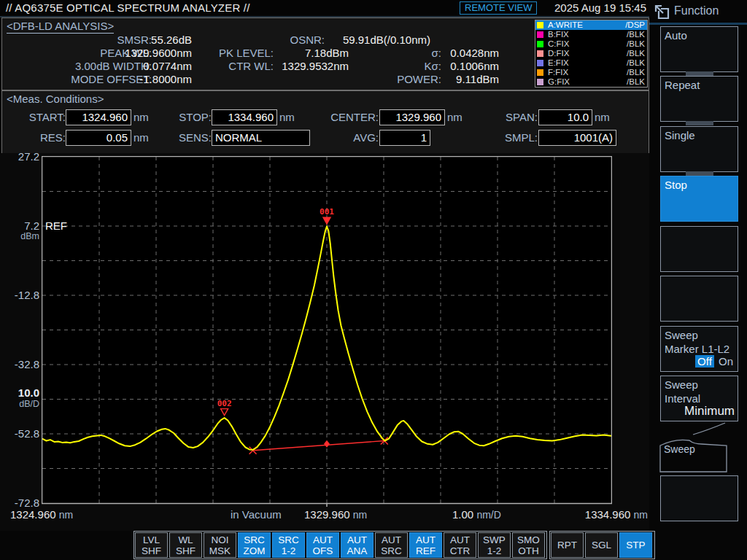 The image size is (747, 560). I want to click on sweep-marker-on-toggle: On, so click(726, 362).